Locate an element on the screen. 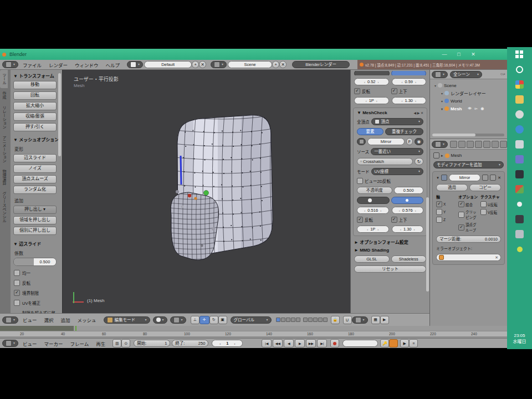  lock-icon: 🔒 is located at coordinates (335, 320).